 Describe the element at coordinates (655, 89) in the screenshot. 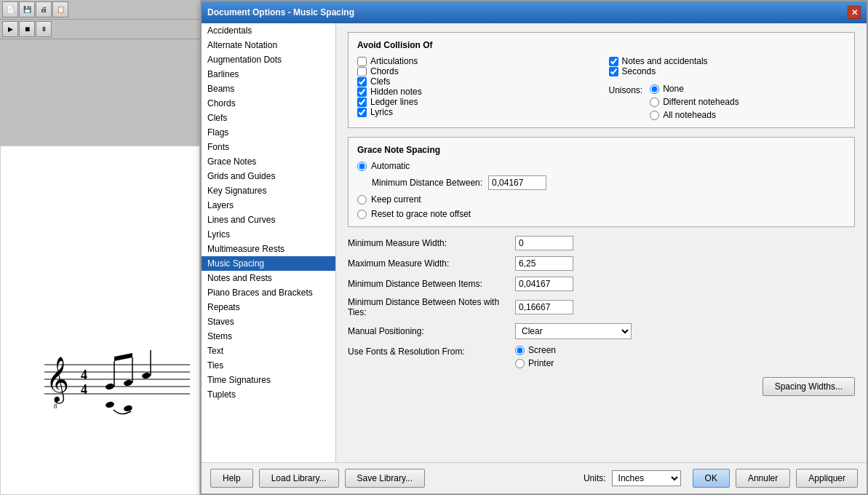

I see `unisons-none-radio` at that location.